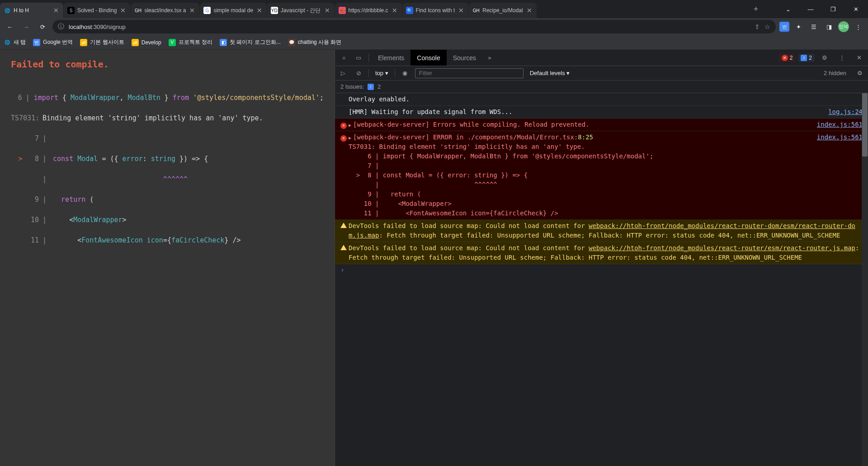  I want to click on bookmark-item: 📁Develop, so click(146, 43).